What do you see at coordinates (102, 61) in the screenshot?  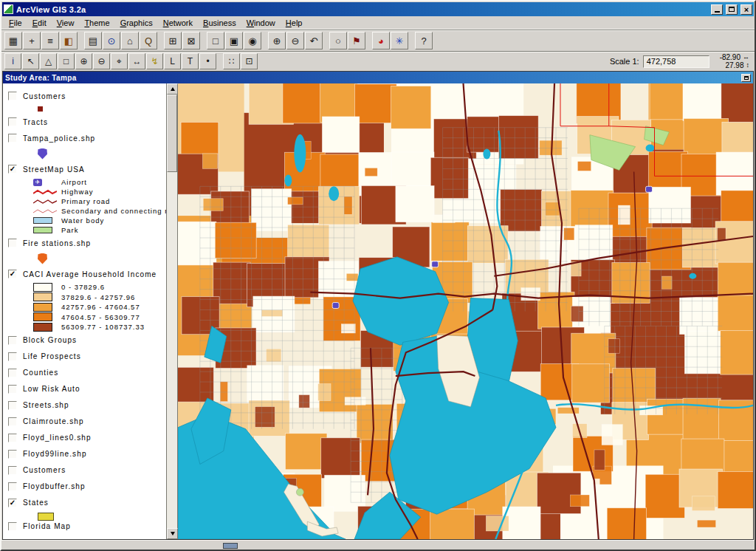 I see `zoom-out-tool-button: ⊖` at bounding box center [102, 61].